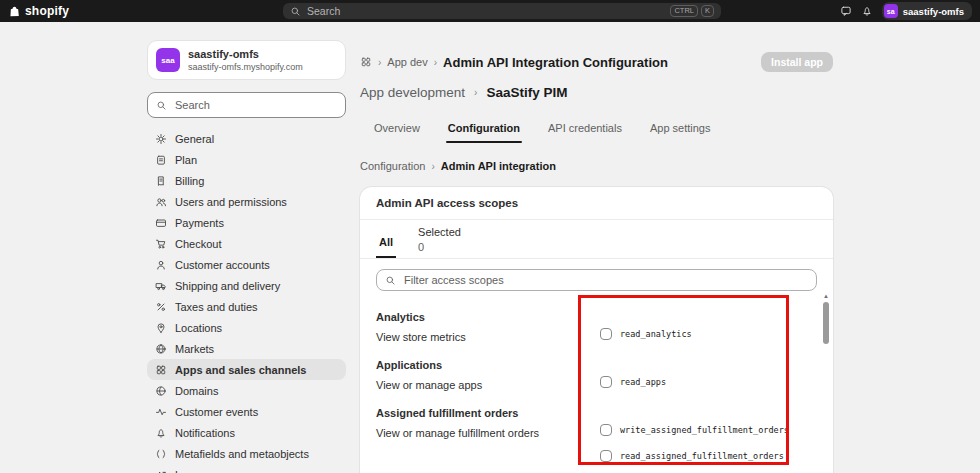 The width and height of the screenshot is (980, 473). What do you see at coordinates (161, 412) in the screenshot?
I see `customer-events-icon` at bounding box center [161, 412].